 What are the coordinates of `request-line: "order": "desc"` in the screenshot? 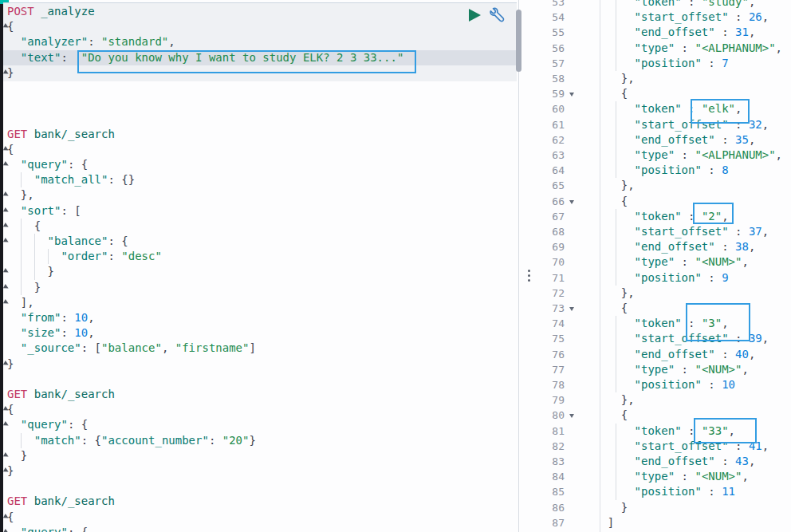 It's located at (260, 257).